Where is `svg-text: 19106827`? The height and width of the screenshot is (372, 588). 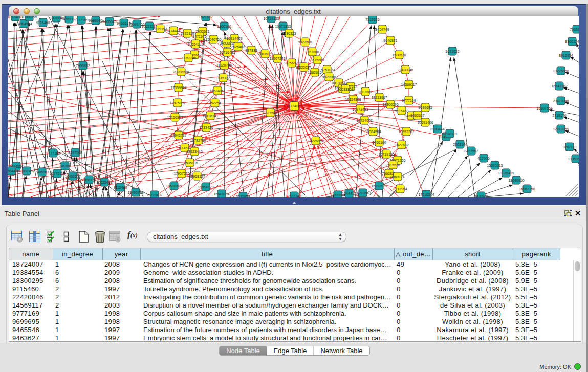 svg-text: 19106827 is located at coordinates (265, 54).